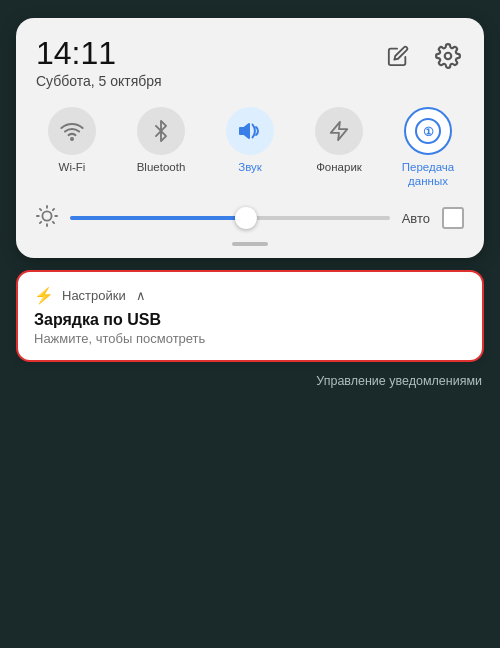  I want to click on toggle-datatransfer: ① Передача данных, so click(428, 148).